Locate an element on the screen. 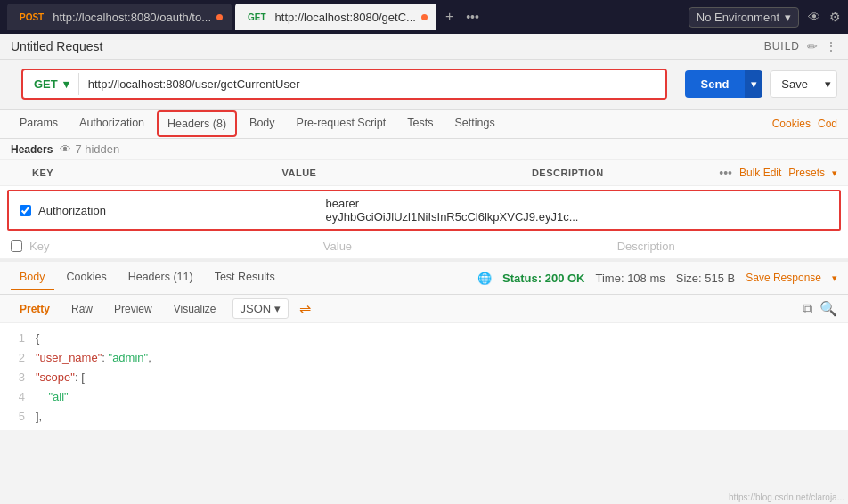 This screenshot has height=504, width=848. response-status: 🌐 Status: 200 OK Time: 108 ms Size: 515 … is located at coordinates (657, 278).